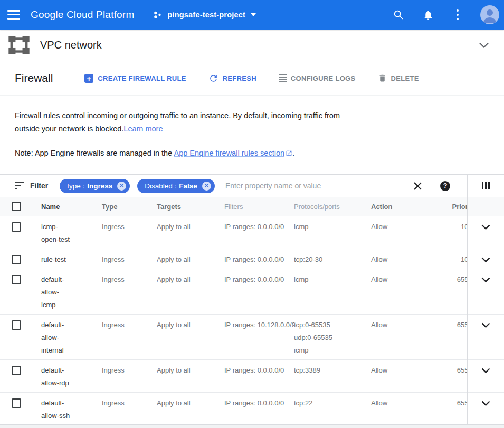 The height and width of the screenshot is (428, 504). Describe the element at coordinates (399, 207) in the screenshot. I see `column-header-action: Action` at that location.